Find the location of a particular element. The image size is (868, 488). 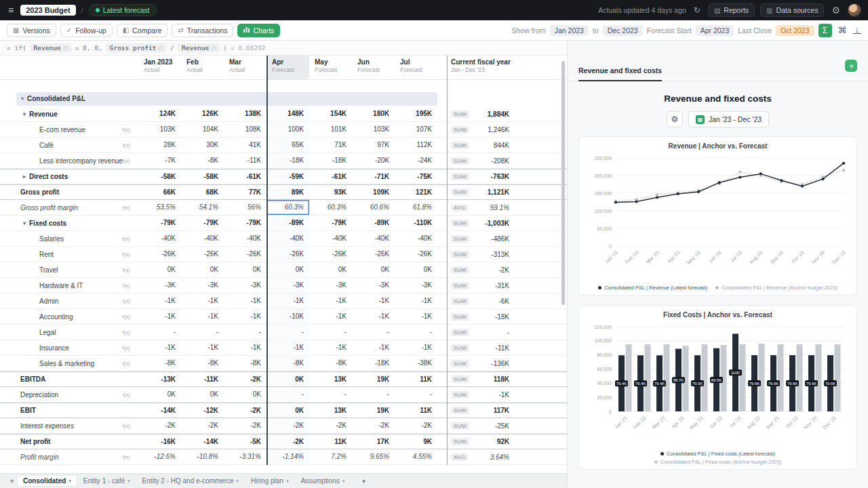

gear-icon: ⚙ is located at coordinates (835, 10).